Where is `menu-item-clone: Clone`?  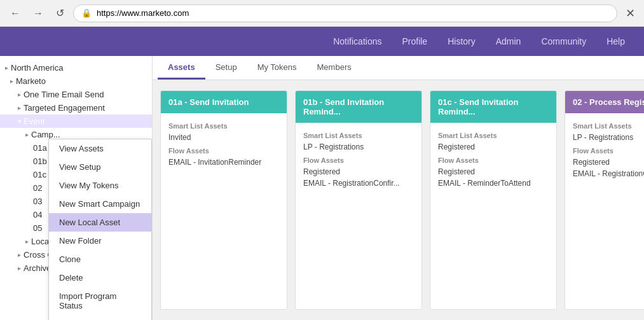
menu-item-clone: Clone is located at coordinates (100, 260).